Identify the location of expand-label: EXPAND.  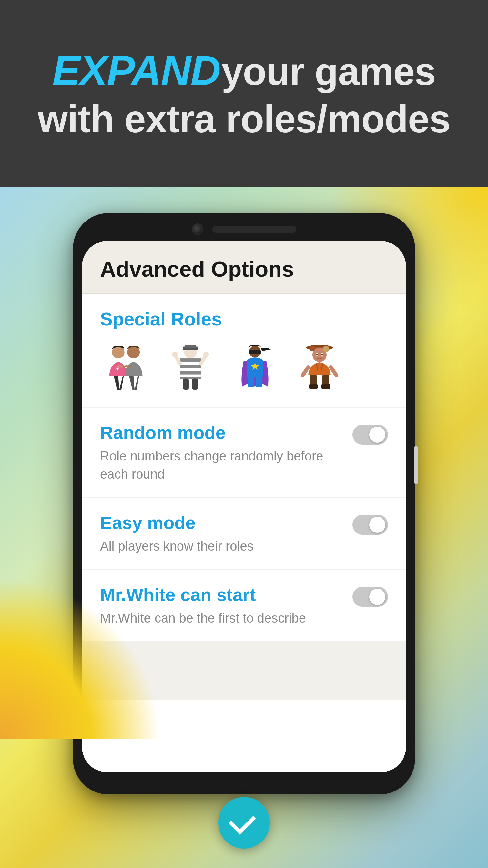
(136, 70).